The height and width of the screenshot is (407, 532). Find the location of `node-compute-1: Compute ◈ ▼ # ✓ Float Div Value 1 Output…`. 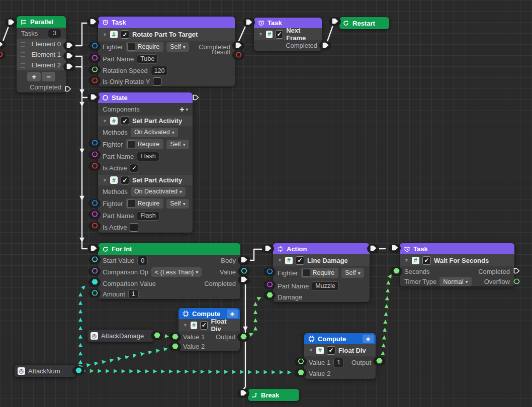

node-compute-1: Compute ◈ ▼ # ✓ Float Div Value 1 Output… is located at coordinates (209, 330).